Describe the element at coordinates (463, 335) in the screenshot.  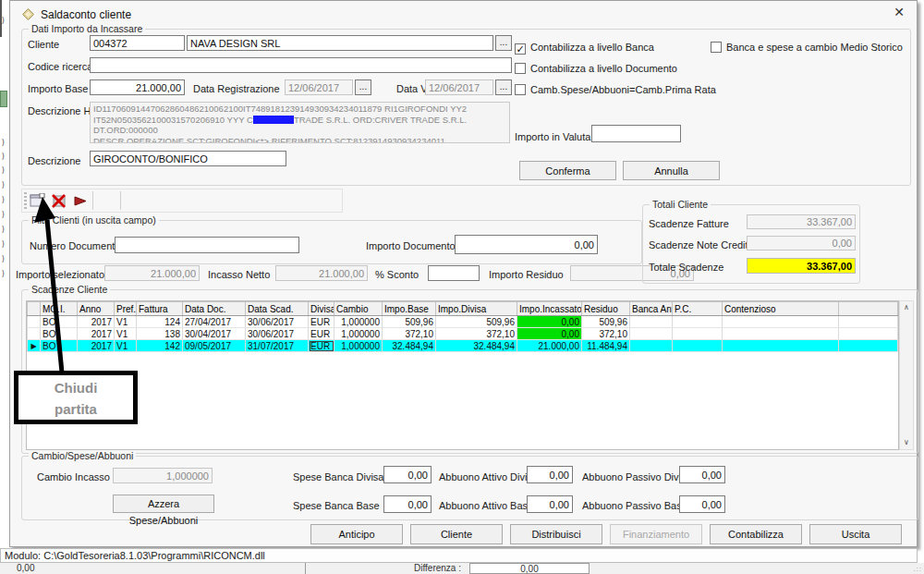
I see `table-row: BO2017V113830/04/201730/06/2017EUR1,0000…` at that location.